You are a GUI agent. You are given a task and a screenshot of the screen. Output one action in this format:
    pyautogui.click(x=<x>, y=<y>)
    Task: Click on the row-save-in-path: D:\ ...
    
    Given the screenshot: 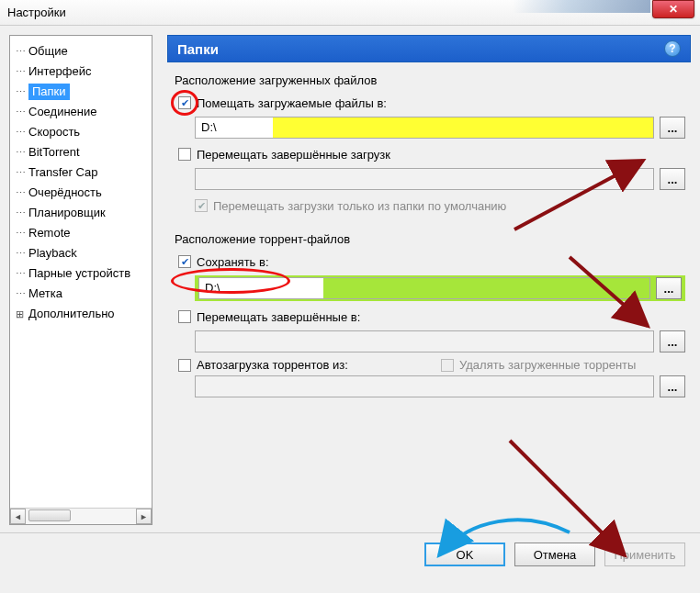 What is the action you would take?
    pyautogui.click(x=440, y=288)
    